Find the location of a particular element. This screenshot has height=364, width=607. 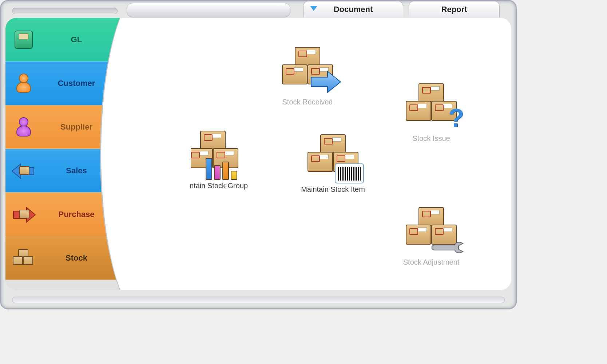

card-stock-adjustment: Stock Adjustment is located at coordinates (431, 233).